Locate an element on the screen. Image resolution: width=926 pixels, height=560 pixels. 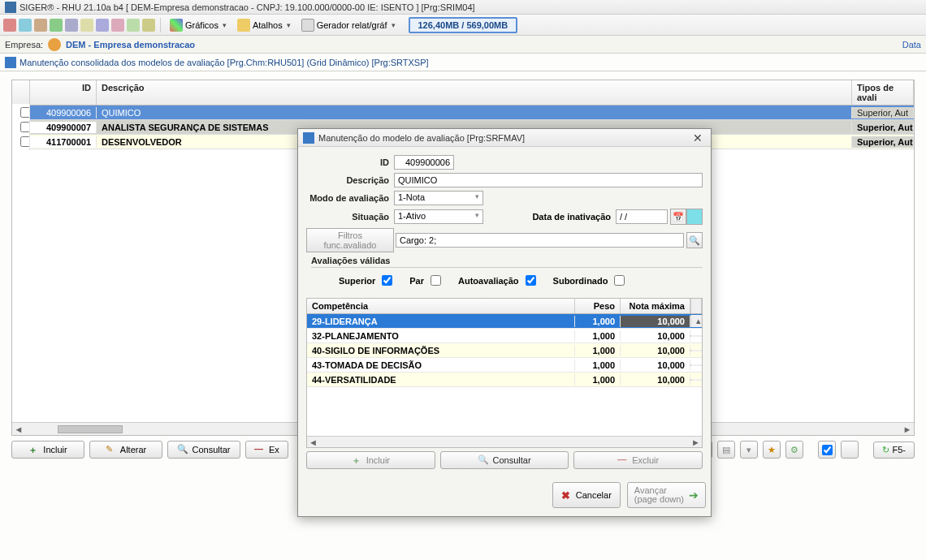
close-icon: ✕ is located at coordinates (698, 138).